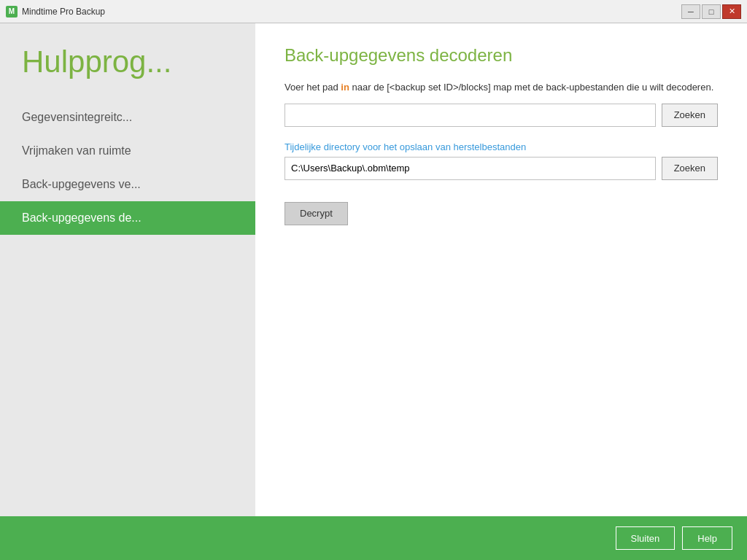  What do you see at coordinates (470, 115) in the screenshot?
I see `path-input` at bounding box center [470, 115].